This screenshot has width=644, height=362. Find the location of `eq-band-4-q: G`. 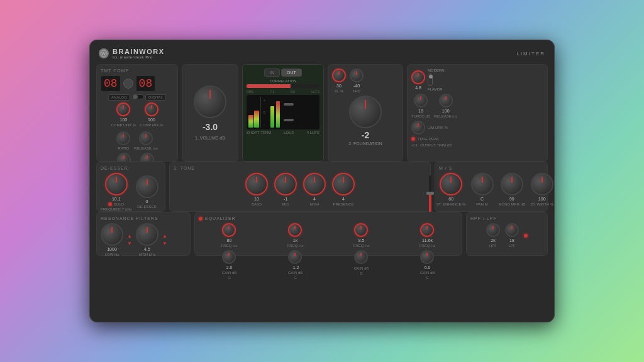

eq-band-4-q: G is located at coordinates (428, 278).